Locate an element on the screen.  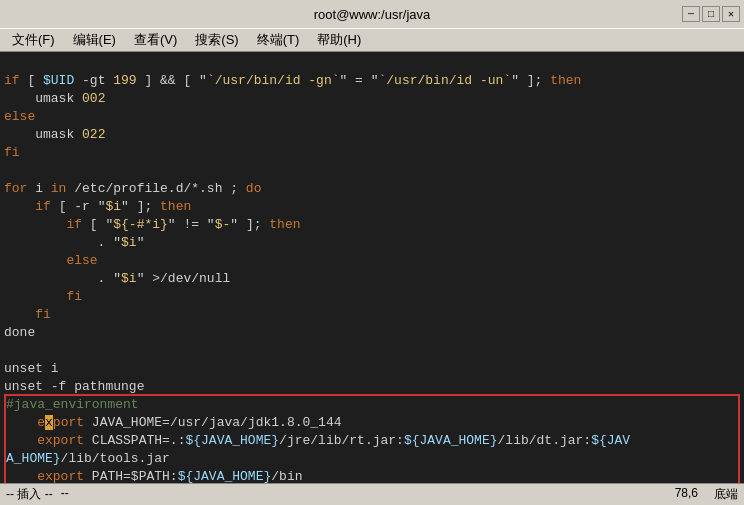
window-controls: ─ □ ✕ is located at coordinates (711, 14).